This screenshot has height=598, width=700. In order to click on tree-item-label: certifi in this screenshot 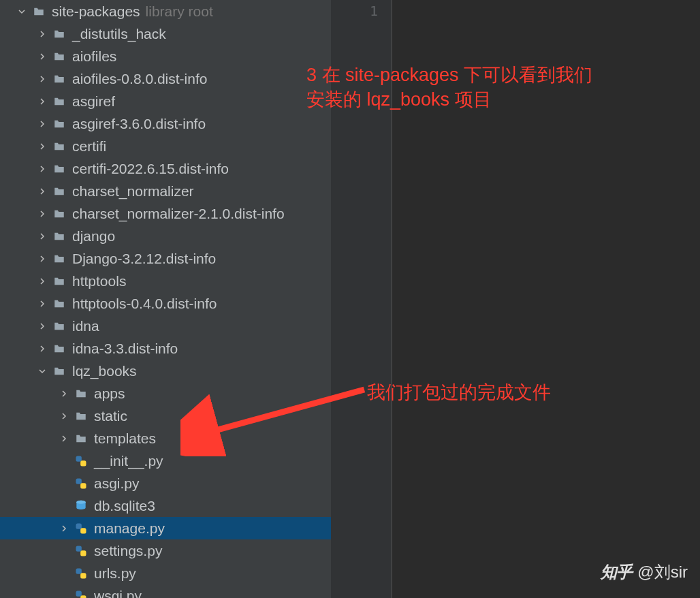, I will do `click(89, 146)`.